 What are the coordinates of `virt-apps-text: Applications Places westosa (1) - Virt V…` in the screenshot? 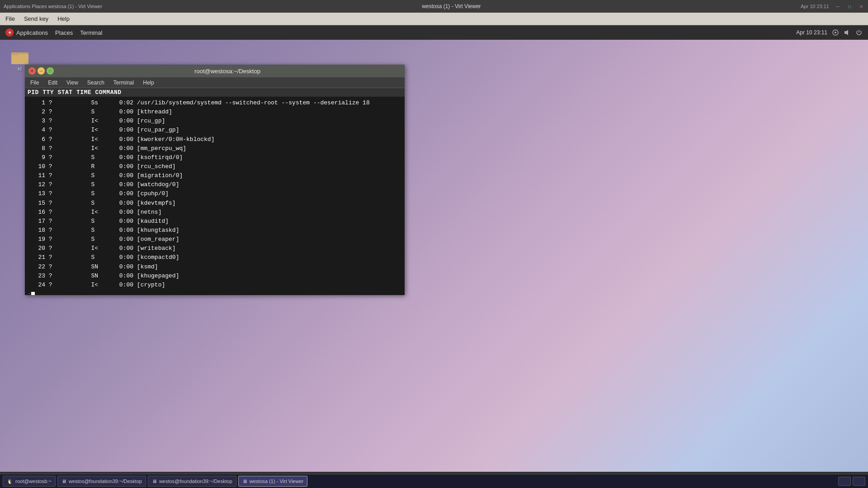 It's located at (53, 6).